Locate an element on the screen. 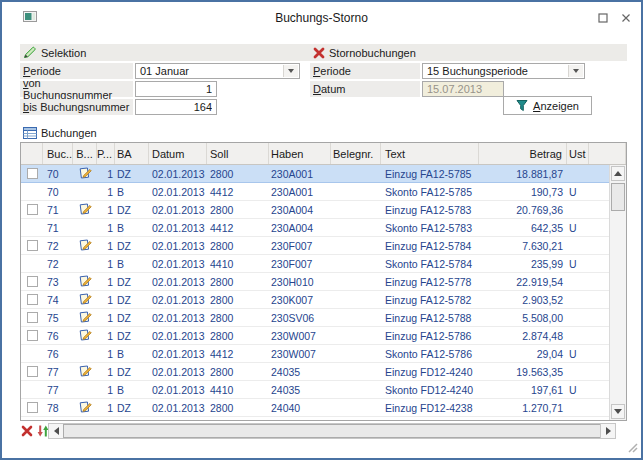 The width and height of the screenshot is (643, 460). periode-dropdown-button is located at coordinates (290, 71).